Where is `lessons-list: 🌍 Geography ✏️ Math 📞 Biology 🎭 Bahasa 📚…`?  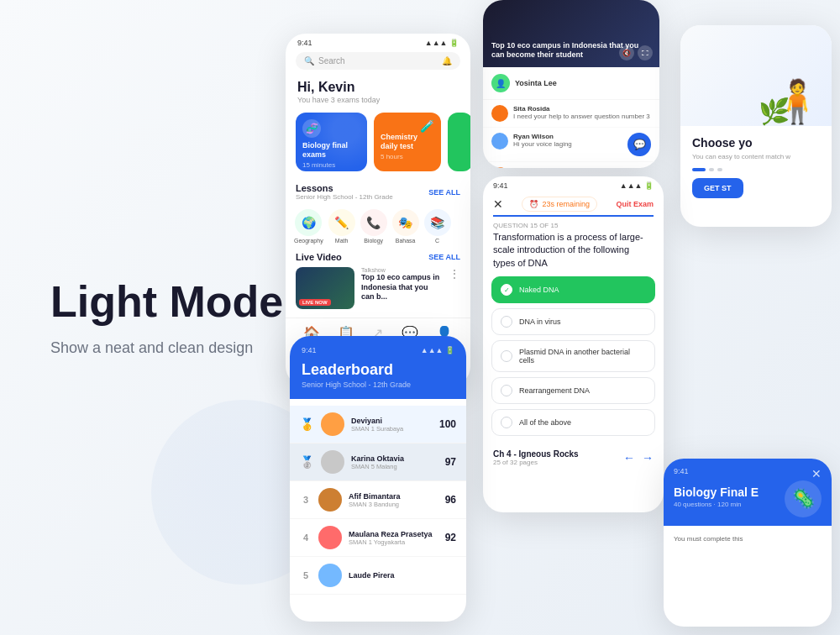
lessons-list: 🌍 Geography ✏️ Math 📞 Biology 🎭 Bahasa 📚… is located at coordinates (378, 227).